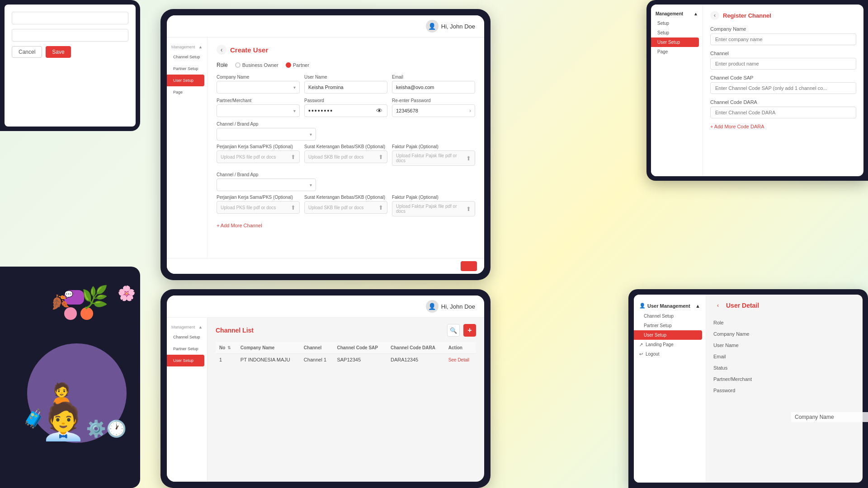 This screenshot has height=488, width=868. What do you see at coordinates (360, 360) in the screenshot?
I see `cell-channel-code-sap: SAP12345` at bounding box center [360, 360].